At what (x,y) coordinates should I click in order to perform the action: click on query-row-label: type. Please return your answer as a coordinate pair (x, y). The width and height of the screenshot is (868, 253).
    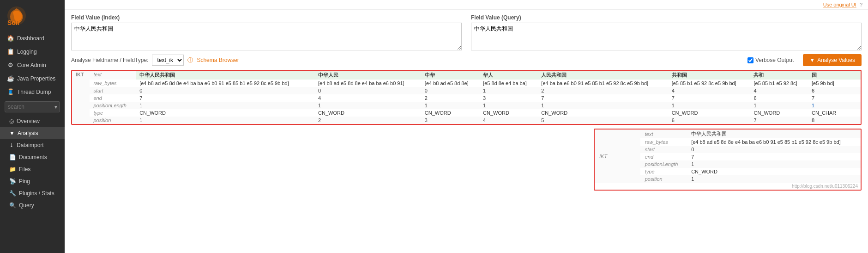
    Looking at the image, I should click on (663, 172).